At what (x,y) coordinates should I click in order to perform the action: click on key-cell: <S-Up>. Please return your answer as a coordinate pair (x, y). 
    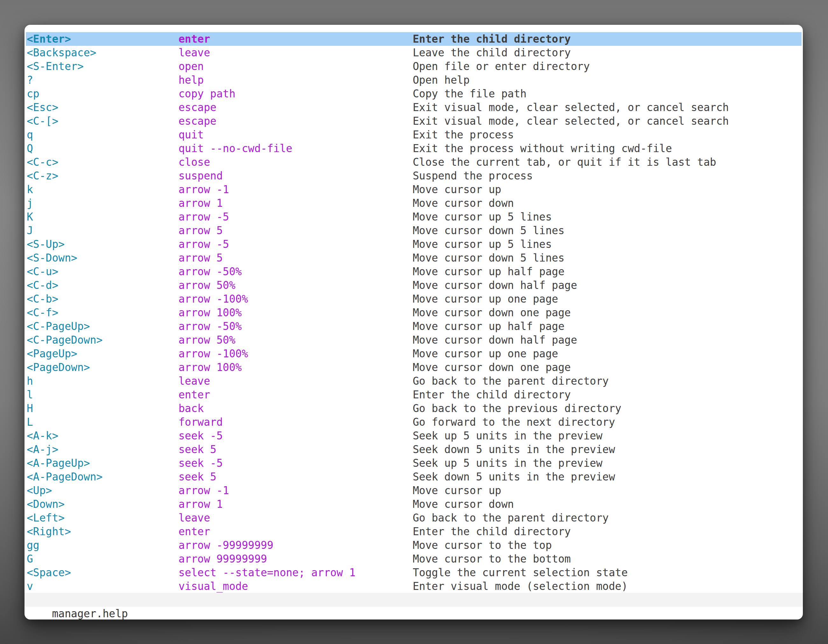
    Looking at the image, I should click on (45, 244).